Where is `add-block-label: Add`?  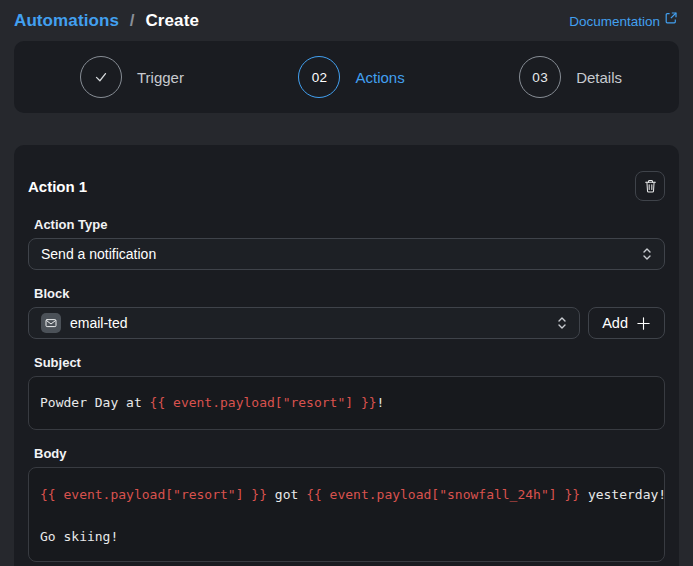
add-block-label: Add is located at coordinates (615, 323).